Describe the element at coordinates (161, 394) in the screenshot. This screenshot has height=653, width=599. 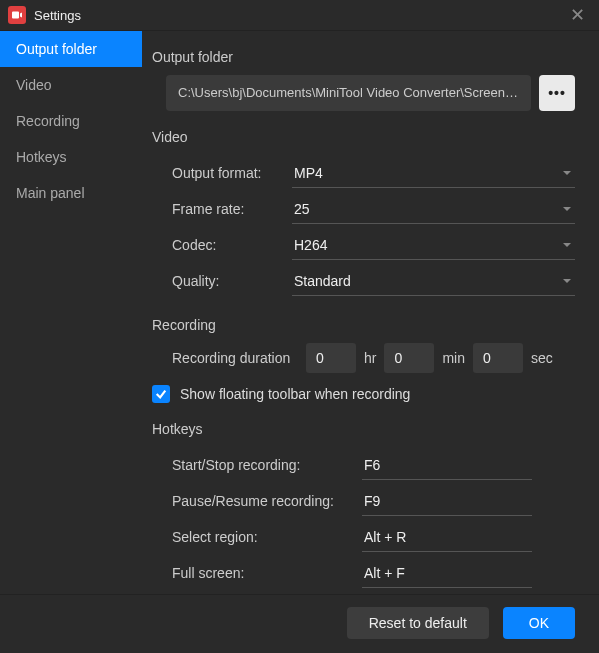
I see `check-icon` at that location.